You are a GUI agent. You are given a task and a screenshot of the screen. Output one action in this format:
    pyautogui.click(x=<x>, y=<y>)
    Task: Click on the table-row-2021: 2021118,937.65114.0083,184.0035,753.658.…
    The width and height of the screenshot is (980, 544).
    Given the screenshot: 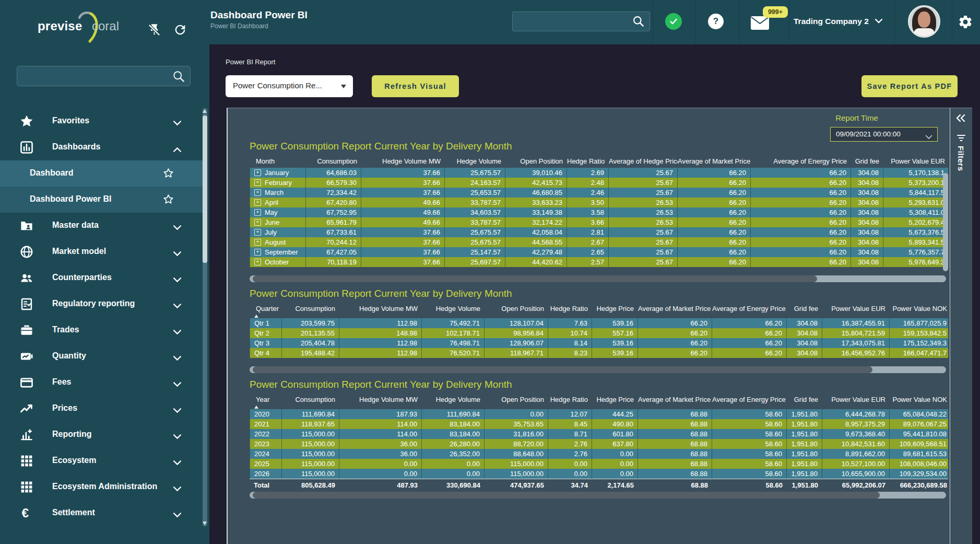 What is the action you would take?
    pyautogui.click(x=599, y=424)
    